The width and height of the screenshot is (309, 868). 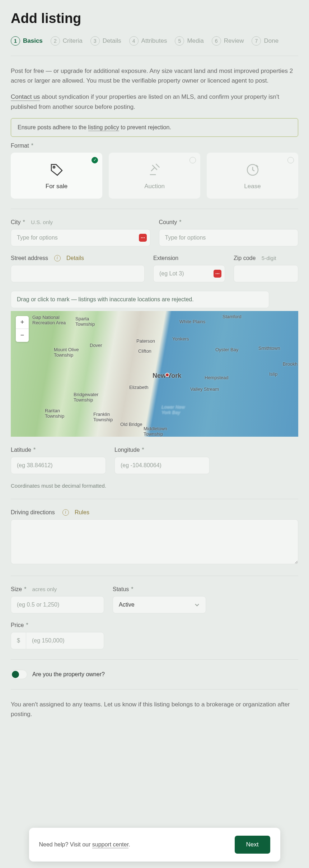 What do you see at coordinates (266, 258) in the screenshot?
I see `zip-label: Zip code 5-digit` at bounding box center [266, 258].